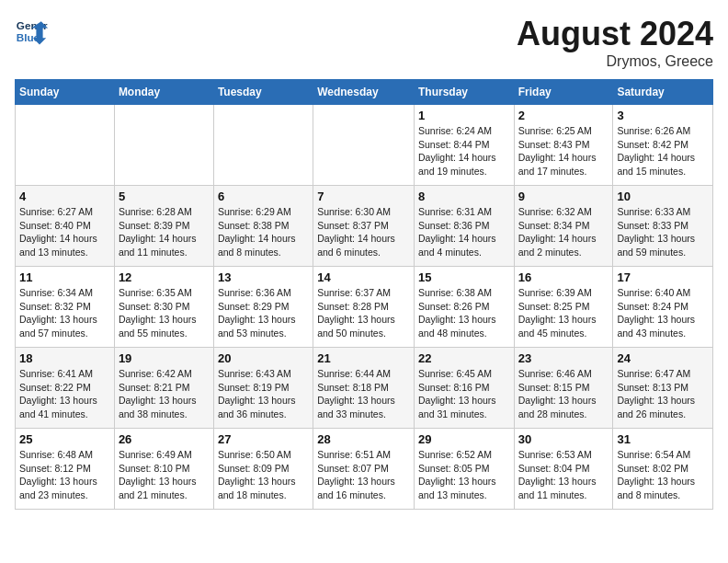 Image resolution: width=728 pixels, height=563 pixels. What do you see at coordinates (31, 31) in the screenshot?
I see `logo-icon: General Blue` at bounding box center [31, 31].